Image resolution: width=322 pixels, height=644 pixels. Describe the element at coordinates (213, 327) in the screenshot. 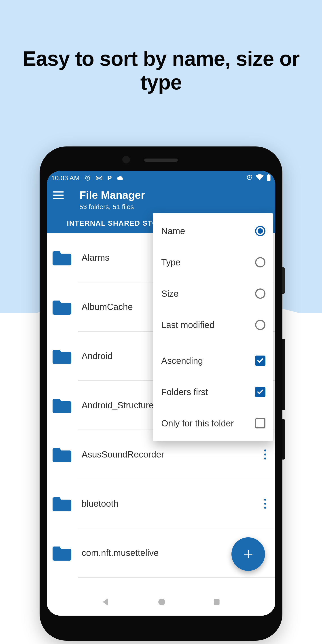

I see `sort-menu: Name Type Size Last modified Ascending` at that location.